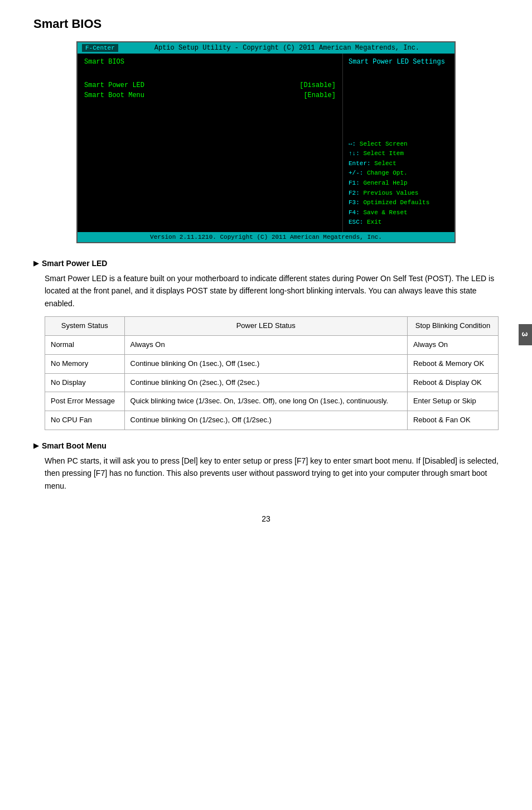 The height and width of the screenshot is (810, 532). Describe the element at coordinates (453, 383) in the screenshot. I see `table-cell-2-2: Reboot & Display OK` at that location.